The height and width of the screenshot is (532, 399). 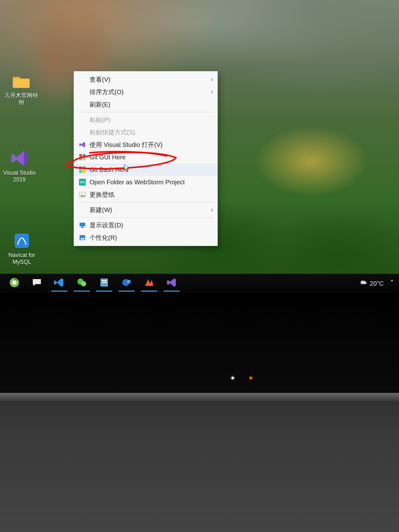 I want to click on context-menu-item-label: Git GUI Here, so click(x=151, y=157).